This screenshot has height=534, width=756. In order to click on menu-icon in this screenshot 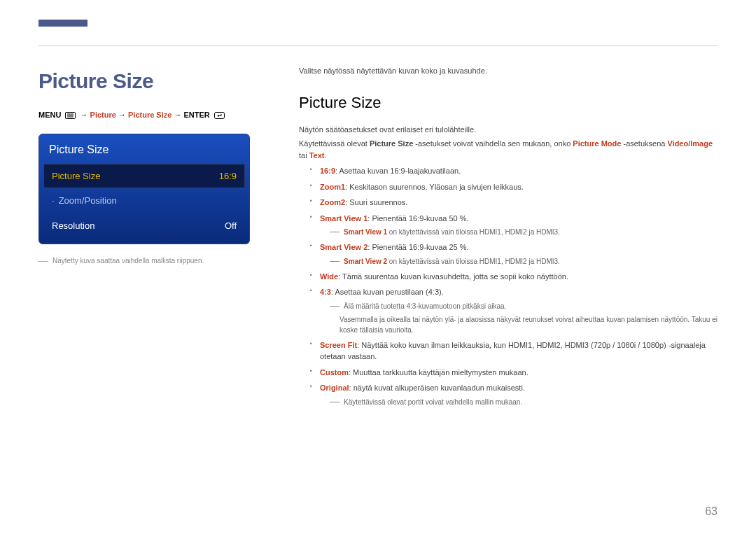, I will do `click(70, 116)`.